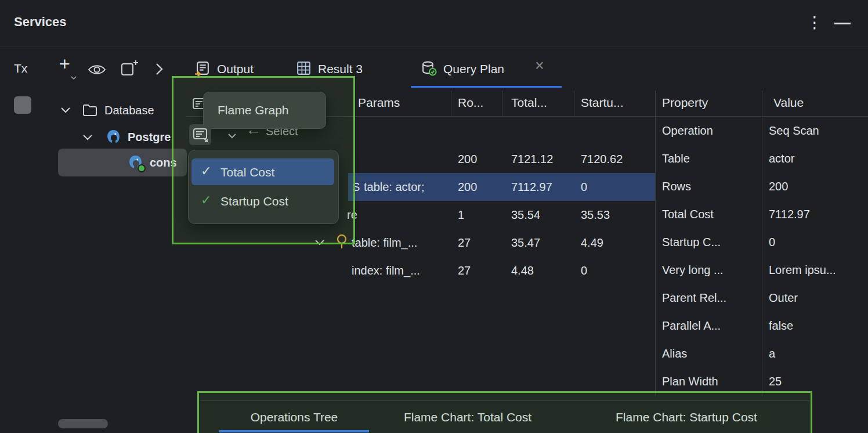  Describe the element at coordinates (129, 68) in the screenshot. I see `open-in-new-tab-icon` at that location.